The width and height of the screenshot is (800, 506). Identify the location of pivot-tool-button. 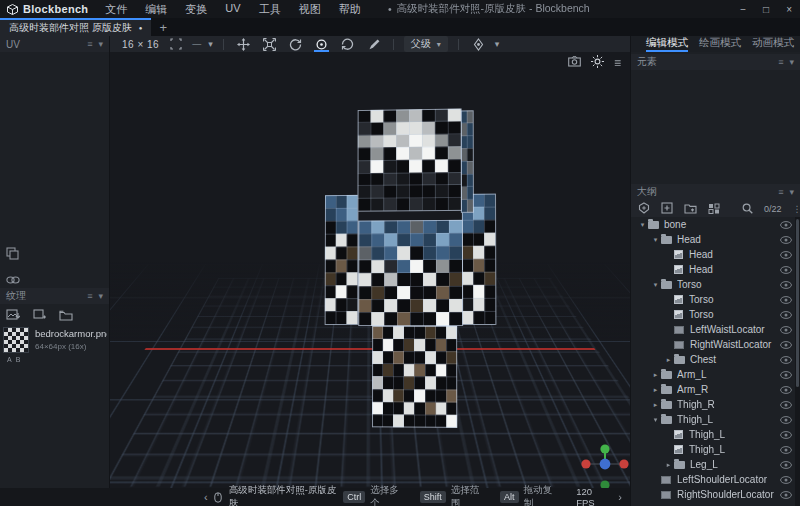
(322, 44).